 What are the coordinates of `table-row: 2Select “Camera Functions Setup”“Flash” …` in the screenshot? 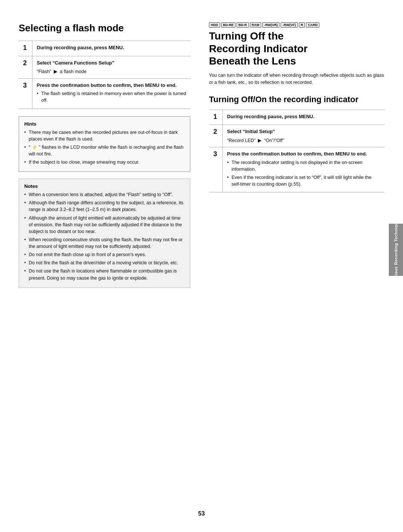 It's located at (104, 67).